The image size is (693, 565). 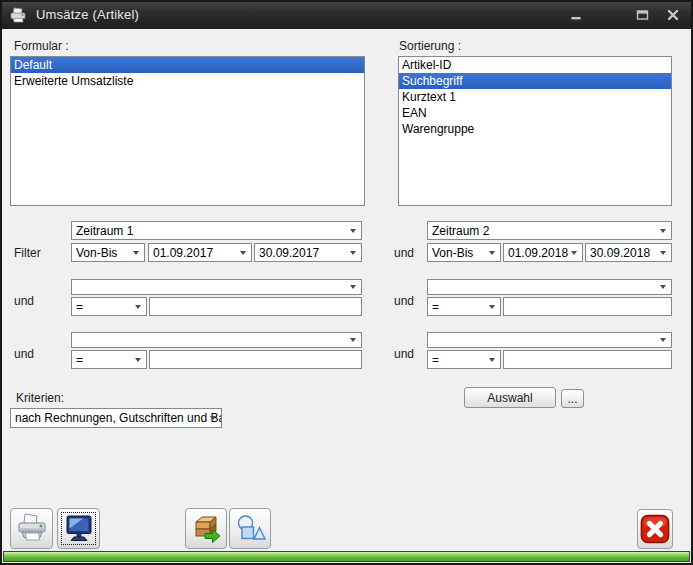 What do you see at coordinates (550, 230) in the screenshot?
I see `period2-combo: Zeitraum 2` at bounding box center [550, 230].